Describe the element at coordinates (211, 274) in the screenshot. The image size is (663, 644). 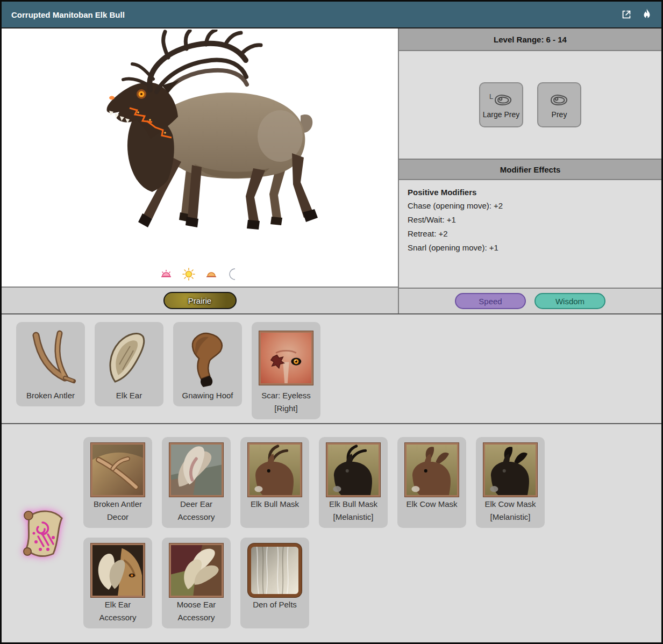
I see `dusk-icon` at that location.